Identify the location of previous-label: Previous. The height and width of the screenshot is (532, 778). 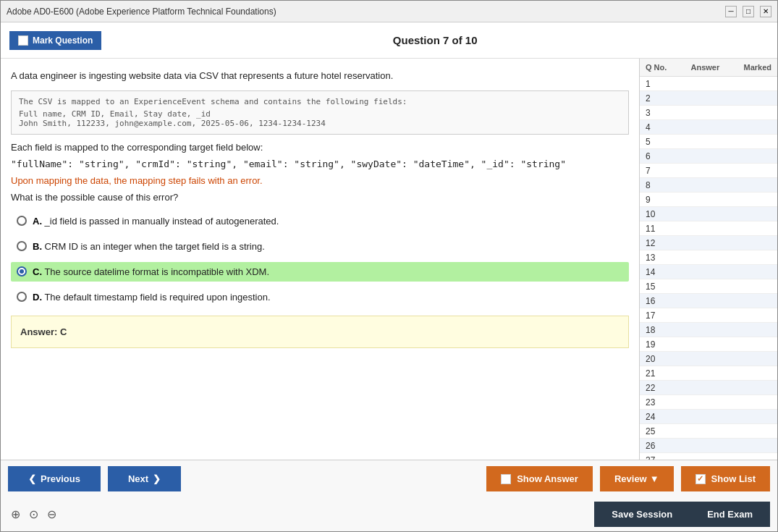
(61, 479).